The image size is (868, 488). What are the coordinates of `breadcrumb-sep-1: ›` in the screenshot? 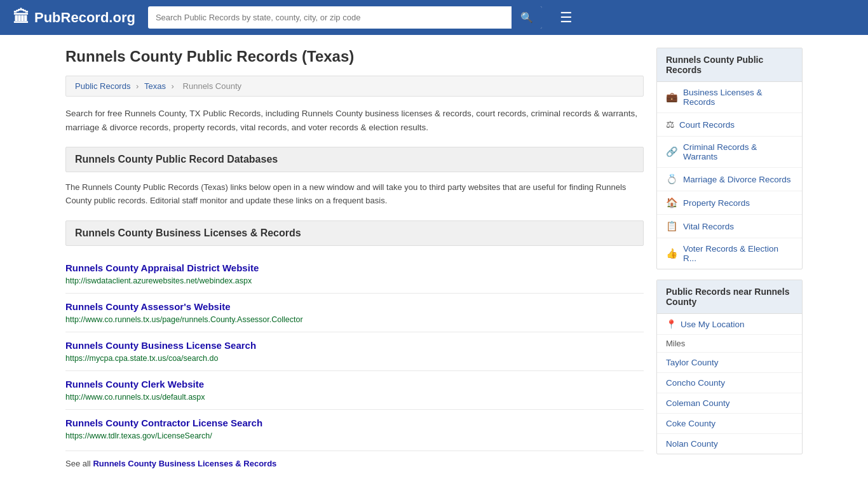 It's located at (139, 86).